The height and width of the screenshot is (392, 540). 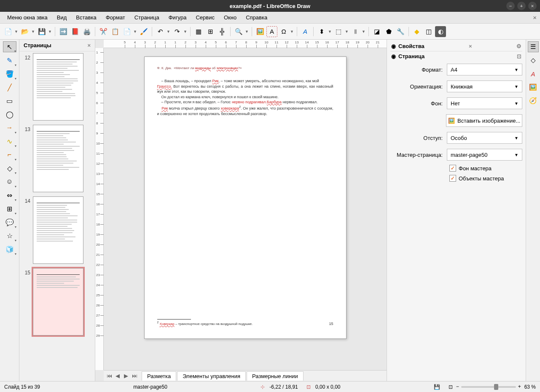 I want to click on select-tool: ↖▼, so click(x=10, y=47).